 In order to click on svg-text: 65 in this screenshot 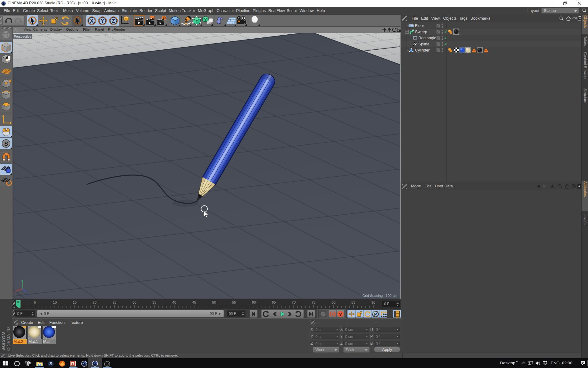, I will do `click(274, 302)`.